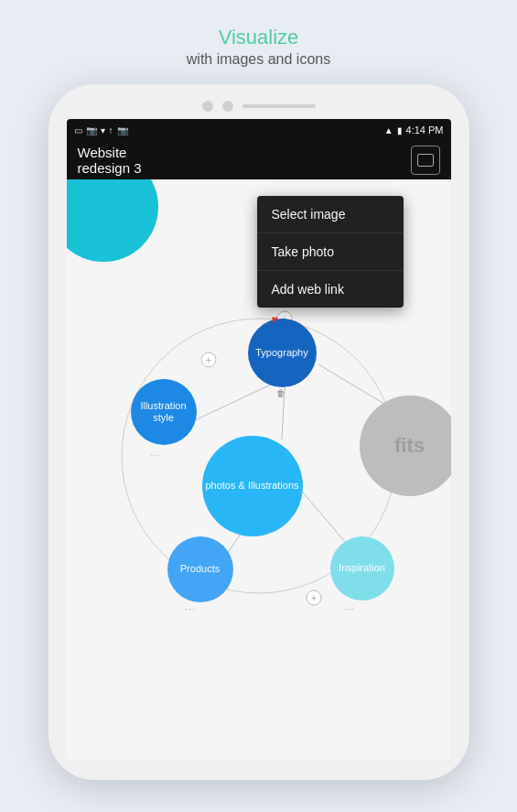  What do you see at coordinates (350, 610) in the screenshot?
I see `inspiration-dots: ···` at bounding box center [350, 610].